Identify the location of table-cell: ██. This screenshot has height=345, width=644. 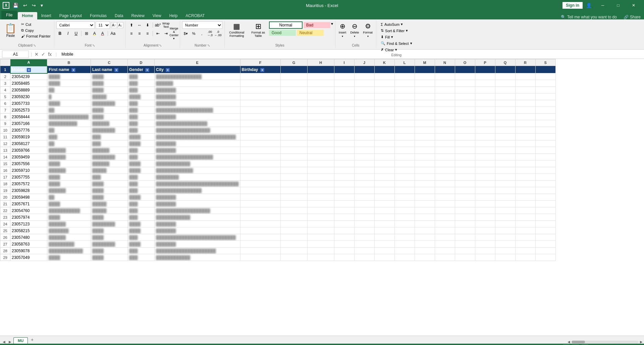
(69, 130).